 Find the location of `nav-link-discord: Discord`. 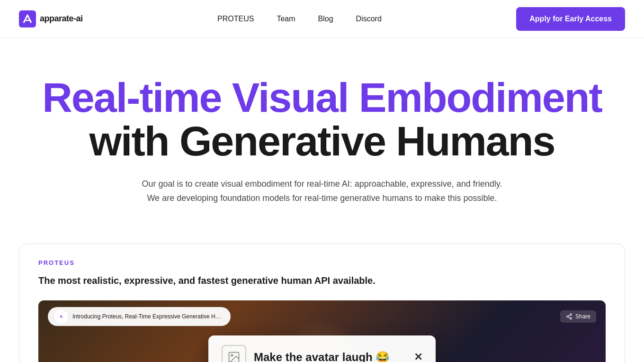

nav-link-discord: Discord is located at coordinates (369, 19).